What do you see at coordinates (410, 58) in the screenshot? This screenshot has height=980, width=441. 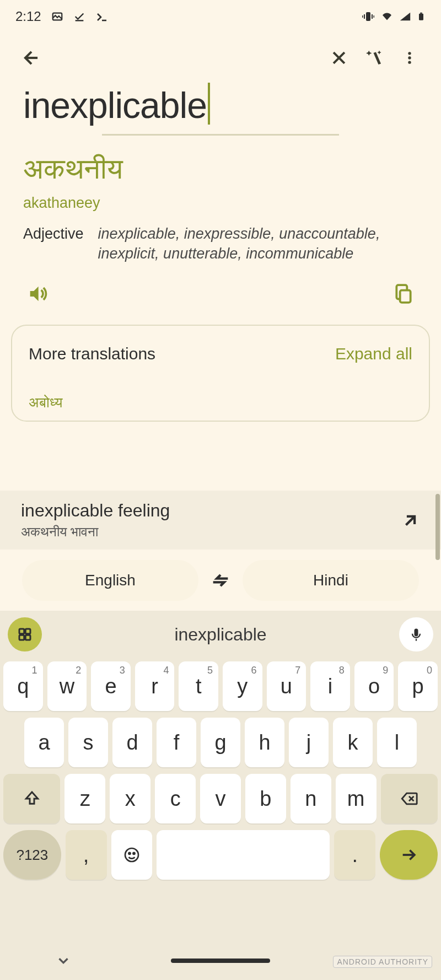 I see `more-button` at bounding box center [410, 58].